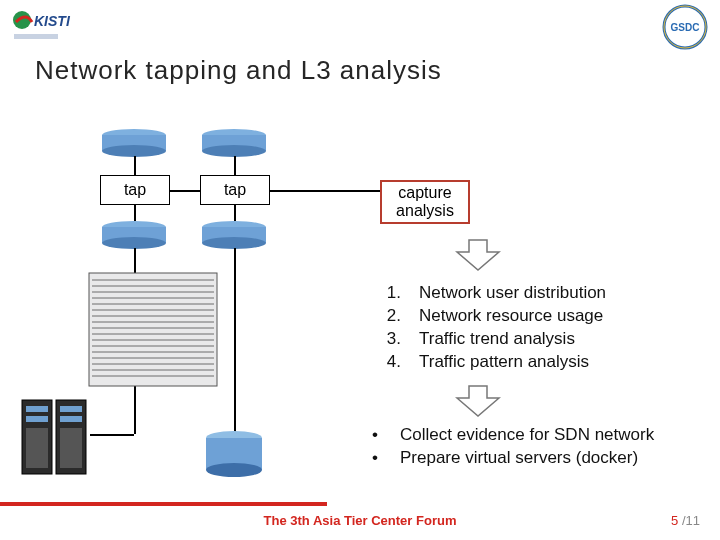  What do you see at coordinates (235, 190) in the screenshot?
I see `tap-box-2: tap` at bounding box center [235, 190].